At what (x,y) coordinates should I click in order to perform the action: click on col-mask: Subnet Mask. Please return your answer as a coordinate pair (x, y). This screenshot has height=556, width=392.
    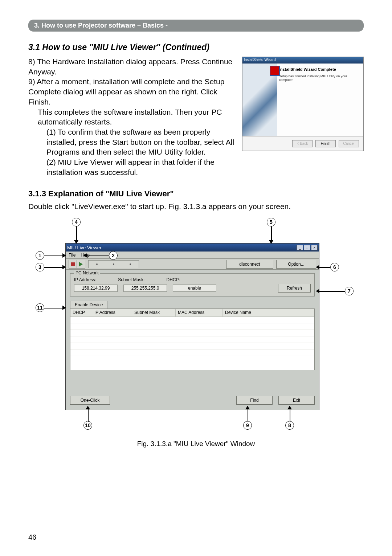
    Looking at the image, I should click on (154, 313).